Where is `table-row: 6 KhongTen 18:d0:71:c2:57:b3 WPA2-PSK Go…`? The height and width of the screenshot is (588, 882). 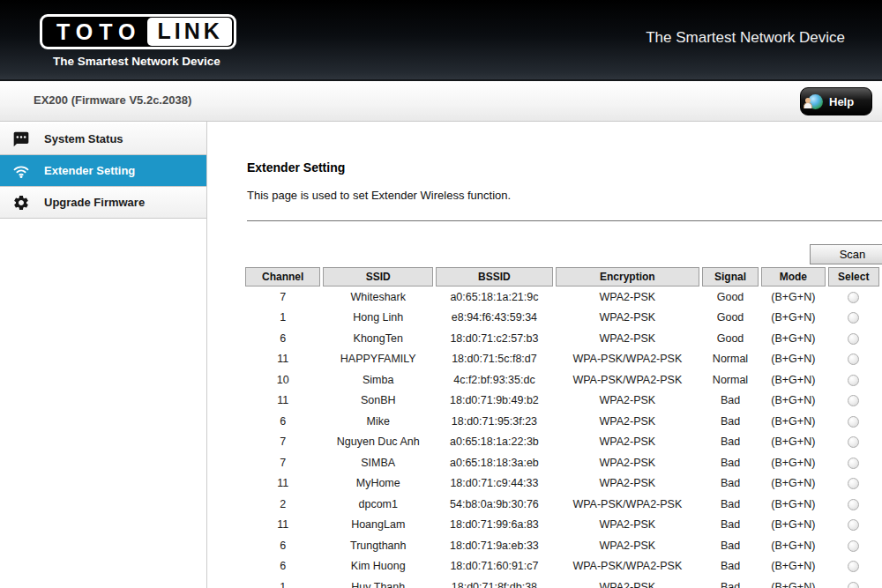
table-row: 6 KhongTen 18:d0:71:c2:57:b3 WPA2-PSK Go… is located at coordinates (563, 339).